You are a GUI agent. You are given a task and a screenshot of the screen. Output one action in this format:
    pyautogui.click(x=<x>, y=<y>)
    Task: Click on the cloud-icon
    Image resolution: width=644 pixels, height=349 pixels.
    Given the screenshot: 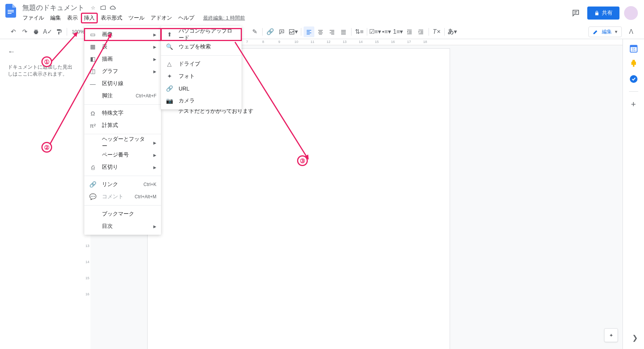 What is the action you would take?
    pyautogui.click(x=113, y=8)
    